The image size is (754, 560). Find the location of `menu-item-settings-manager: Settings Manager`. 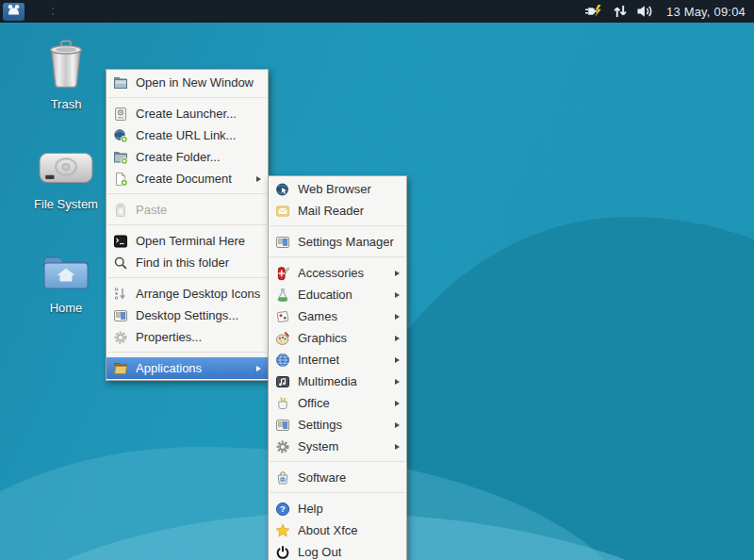

menu-item-settings-manager: Settings Manager is located at coordinates (337, 241).